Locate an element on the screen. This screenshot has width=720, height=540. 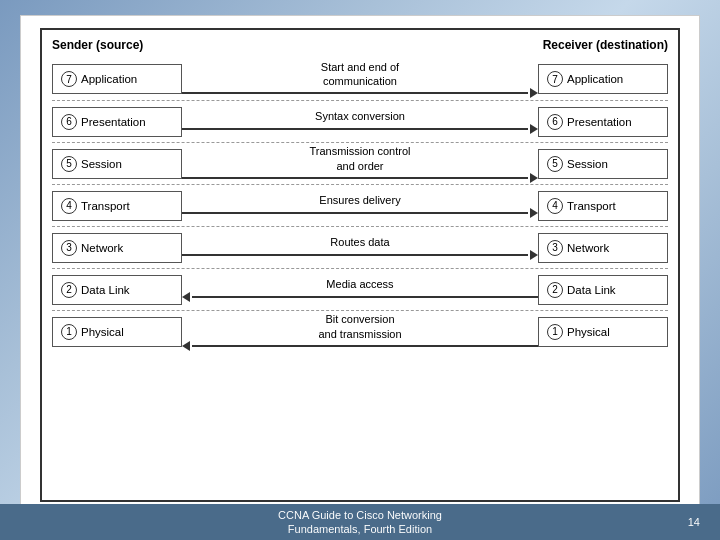
right-layer-box-3: 3Network is located at coordinates (603, 248).